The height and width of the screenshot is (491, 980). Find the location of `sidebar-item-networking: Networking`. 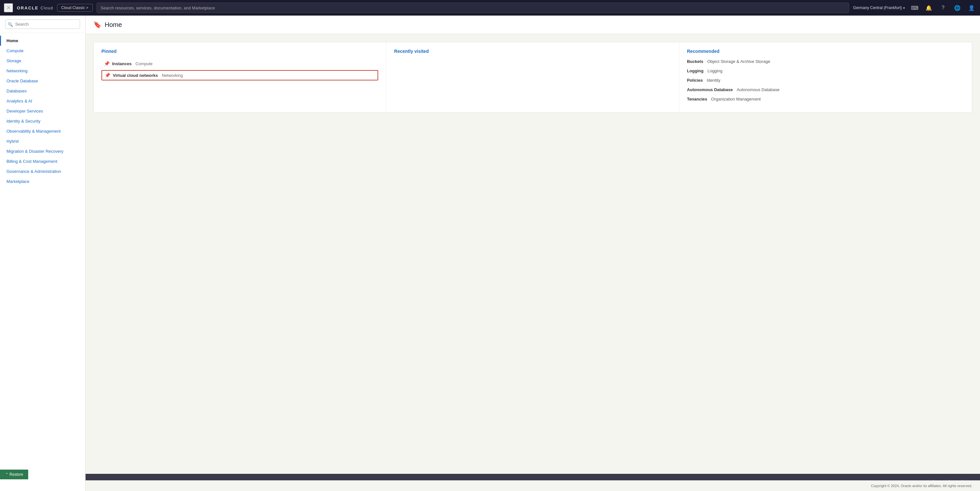

sidebar-item-networking: Networking is located at coordinates (43, 71).